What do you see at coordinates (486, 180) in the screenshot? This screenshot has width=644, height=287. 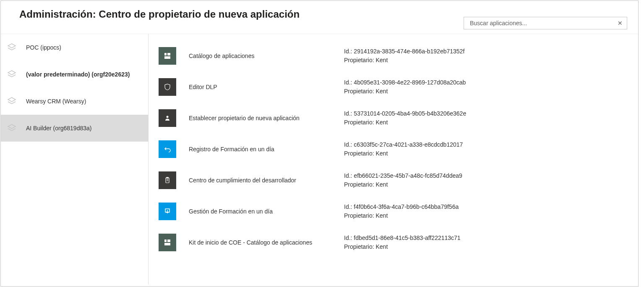 I see `app-meta: Id.: efb66021-235e-45b7-a48c-fc85d74ddea…` at bounding box center [486, 180].